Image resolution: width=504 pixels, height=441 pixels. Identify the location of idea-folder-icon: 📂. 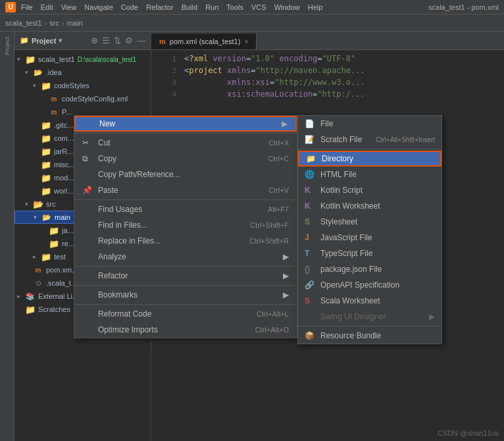
(38, 72).